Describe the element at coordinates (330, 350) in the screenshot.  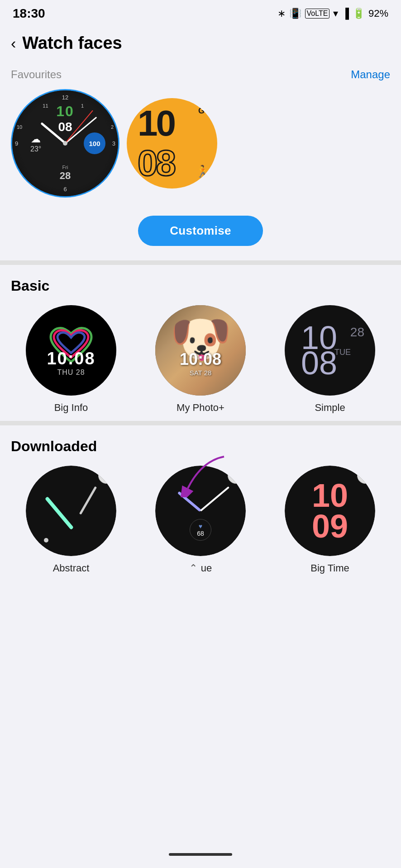
I see `simple-bg: 10 08 TUE 28` at that location.